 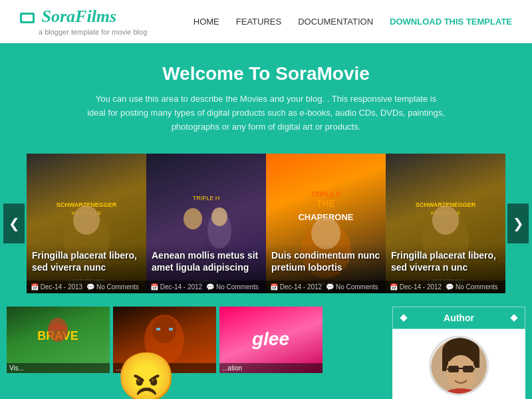 I want to click on thumb-label-1: ..., so click(x=165, y=368).